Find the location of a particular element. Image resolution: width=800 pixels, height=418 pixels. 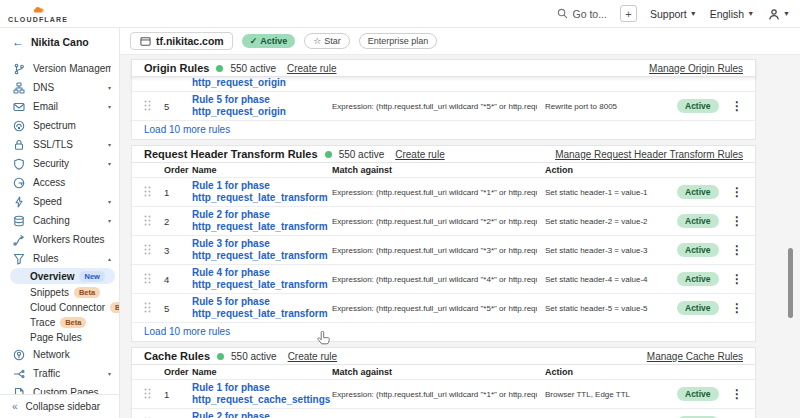

rule-name-link: Rule 3 for phasehttp_request_late_transf… is located at coordinates (258, 250).